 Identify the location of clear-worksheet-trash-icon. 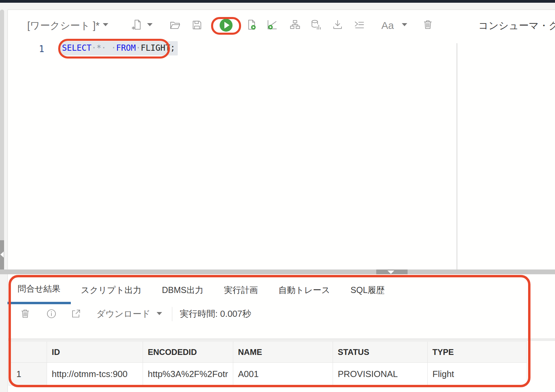
(428, 24).